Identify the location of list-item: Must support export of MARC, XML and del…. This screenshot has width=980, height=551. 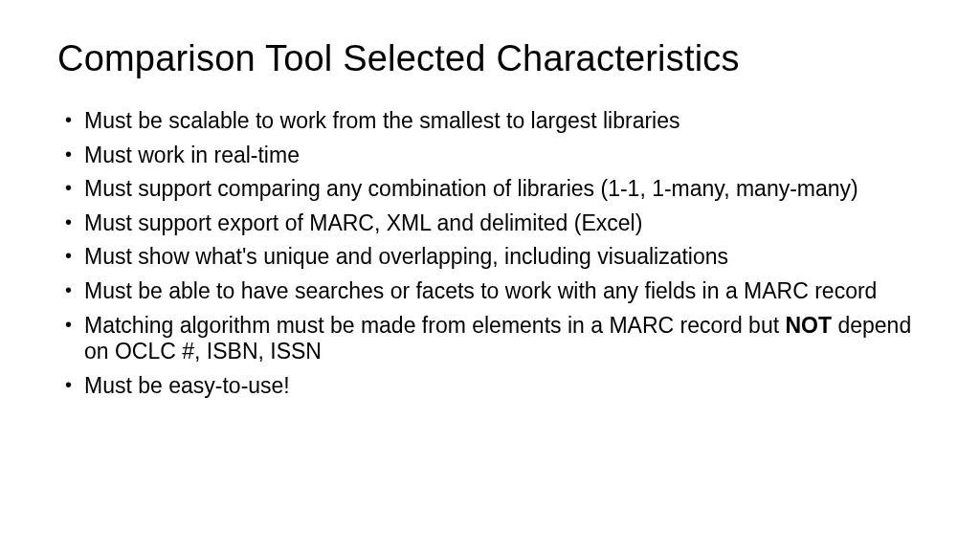
(490, 224).